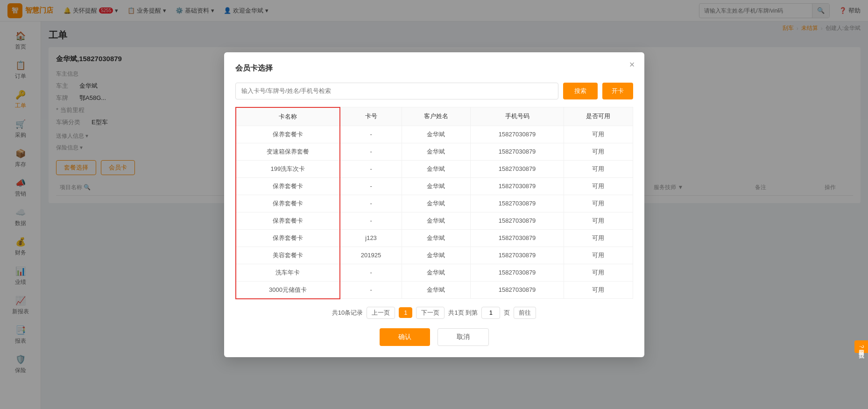  Describe the element at coordinates (434, 91) in the screenshot. I see `modal-search-row: 搜索 开卡` at that location.